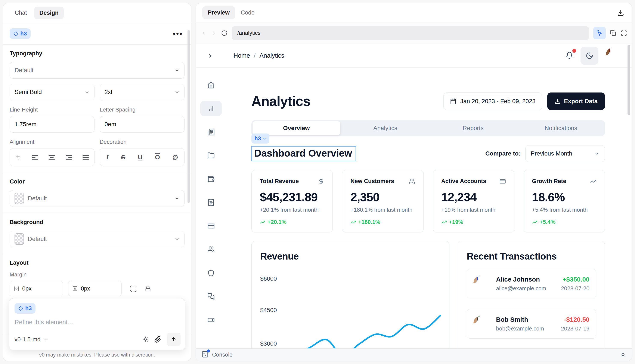 This screenshot has height=364, width=635. What do you see at coordinates (145, 340) in the screenshot?
I see `sparkles-icon` at bounding box center [145, 340].